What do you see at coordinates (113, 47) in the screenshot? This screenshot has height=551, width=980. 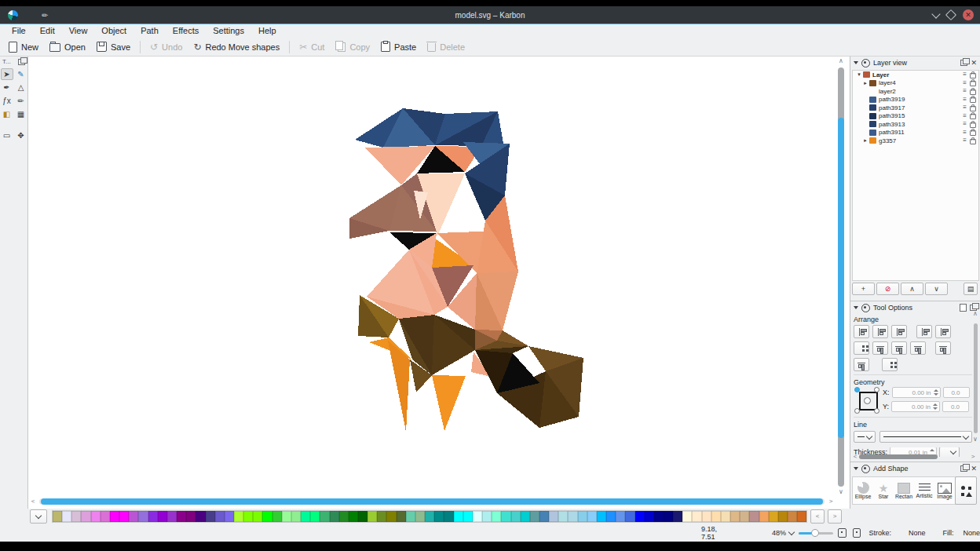 I see `save-button: Save` at bounding box center [113, 47].